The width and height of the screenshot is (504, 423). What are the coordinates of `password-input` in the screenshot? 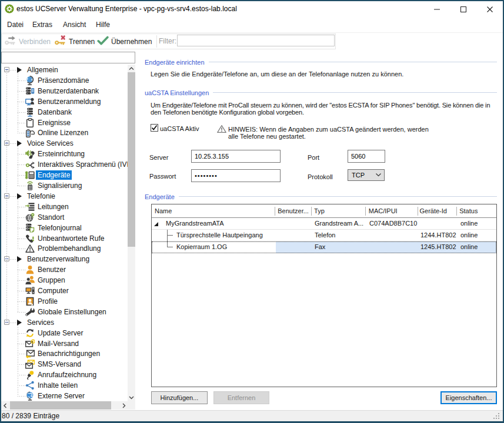 It's located at (236, 176).